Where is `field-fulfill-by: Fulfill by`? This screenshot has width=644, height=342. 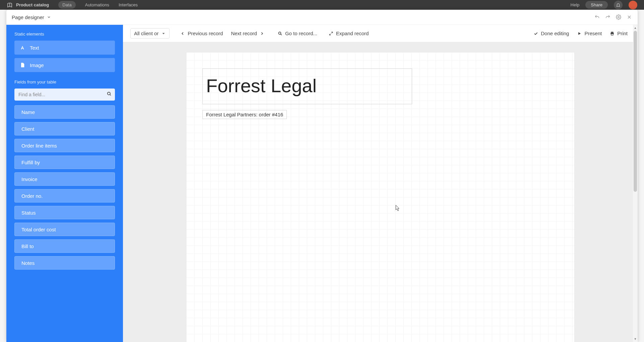 field-fulfill-by: Fulfill by is located at coordinates (65, 162).